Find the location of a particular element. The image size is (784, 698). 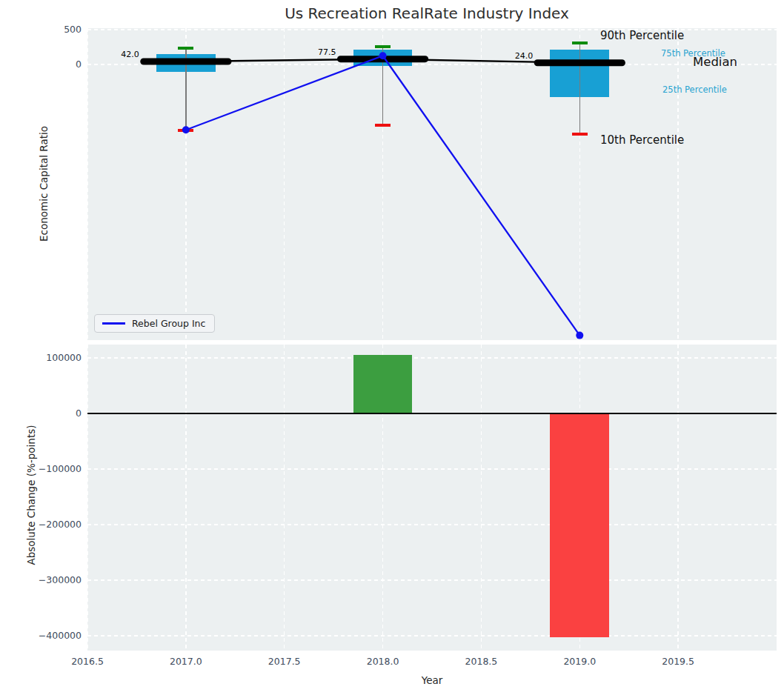

cap-10th-2019 is located at coordinates (579, 134).